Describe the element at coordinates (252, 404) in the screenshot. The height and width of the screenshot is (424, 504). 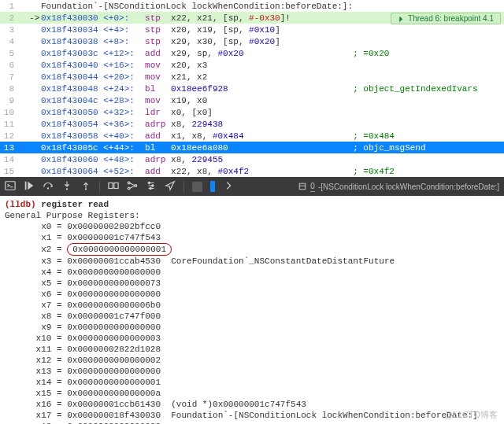
I see `register-line: x16 = 0x00000001ccb61430 (void *)0x00000…` at that location.